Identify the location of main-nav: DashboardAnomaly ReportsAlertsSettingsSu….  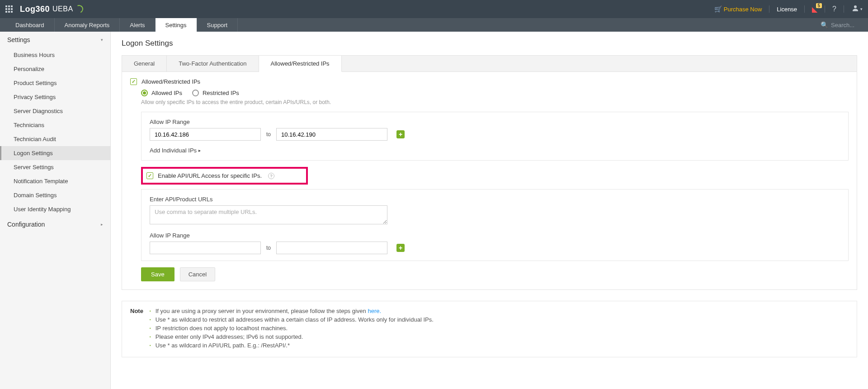
(434, 25).